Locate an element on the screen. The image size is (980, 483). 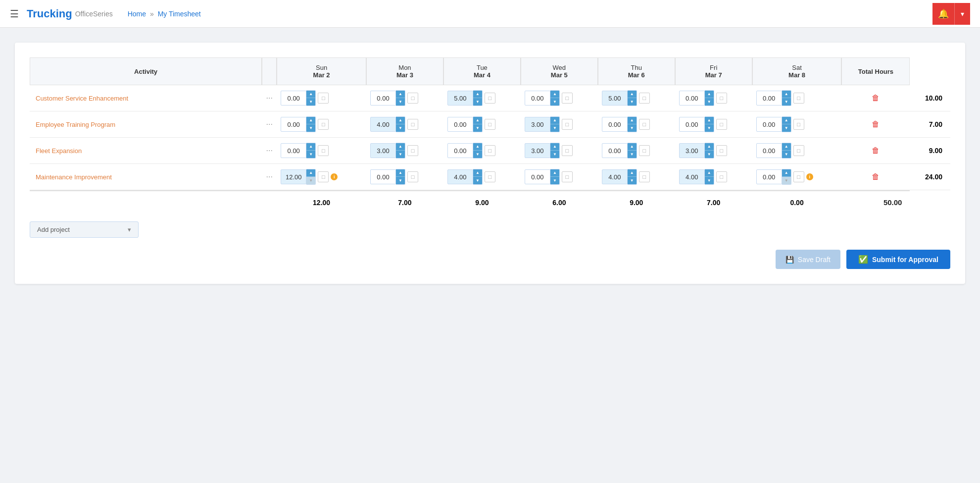
hamburger-menu: ☰ is located at coordinates (14, 14).